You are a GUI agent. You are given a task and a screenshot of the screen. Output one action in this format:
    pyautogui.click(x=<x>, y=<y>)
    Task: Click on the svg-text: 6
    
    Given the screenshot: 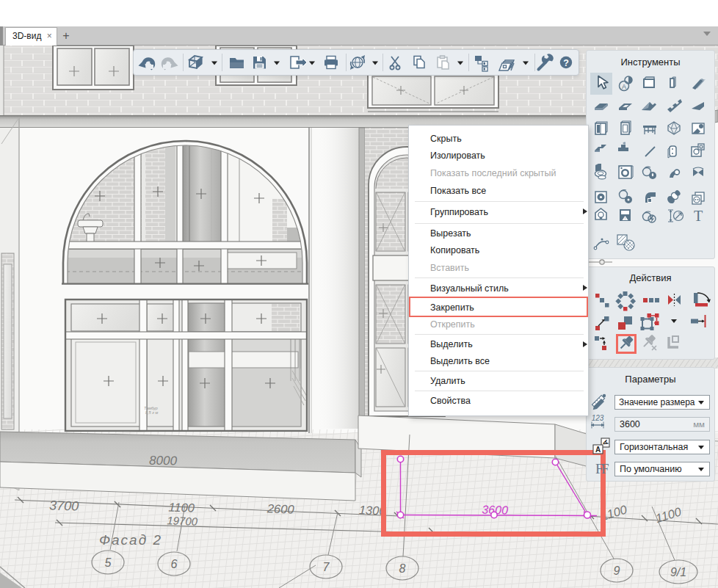 What is the action you would take?
    pyautogui.click(x=175, y=564)
    